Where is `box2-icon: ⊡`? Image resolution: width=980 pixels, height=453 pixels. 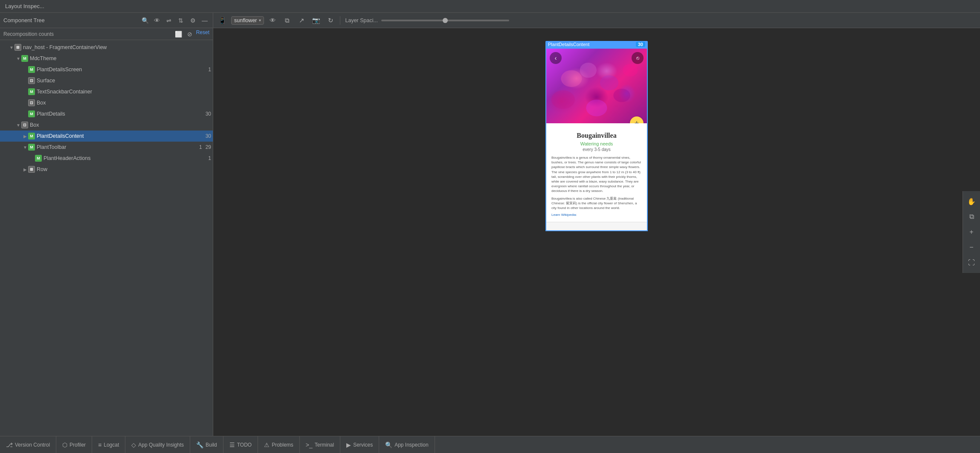 box2-icon: ⊡ is located at coordinates (25, 125).